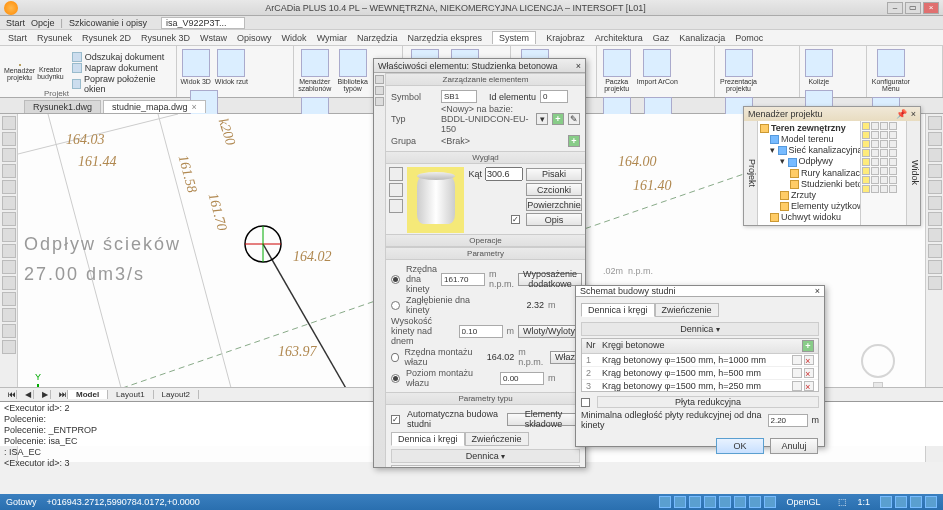 The height and width of the screenshot is (510, 943). What do you see at coordinates (739, 63) in the screenshot?
I see `project-presentation-icon` at bounding box center [739, 63].